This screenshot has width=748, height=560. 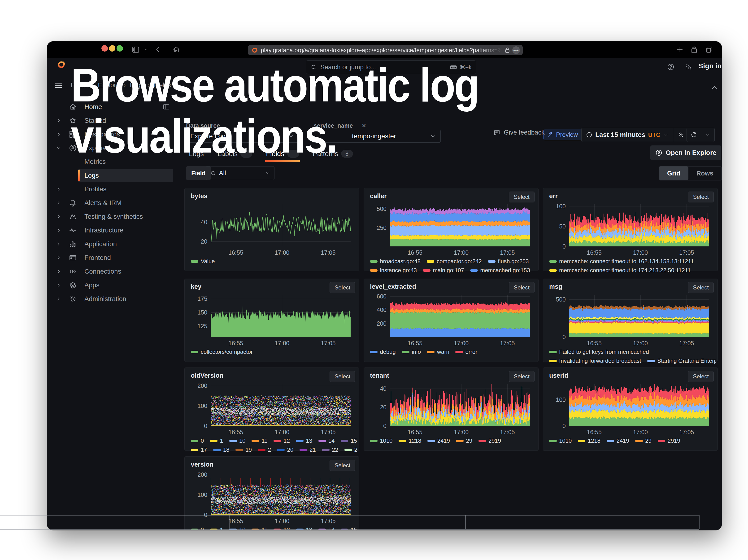 What do you see at coordinates (444, 271) in the screenshot?
I see `legend-item: main.go:107` at bounding box center [444, 271].